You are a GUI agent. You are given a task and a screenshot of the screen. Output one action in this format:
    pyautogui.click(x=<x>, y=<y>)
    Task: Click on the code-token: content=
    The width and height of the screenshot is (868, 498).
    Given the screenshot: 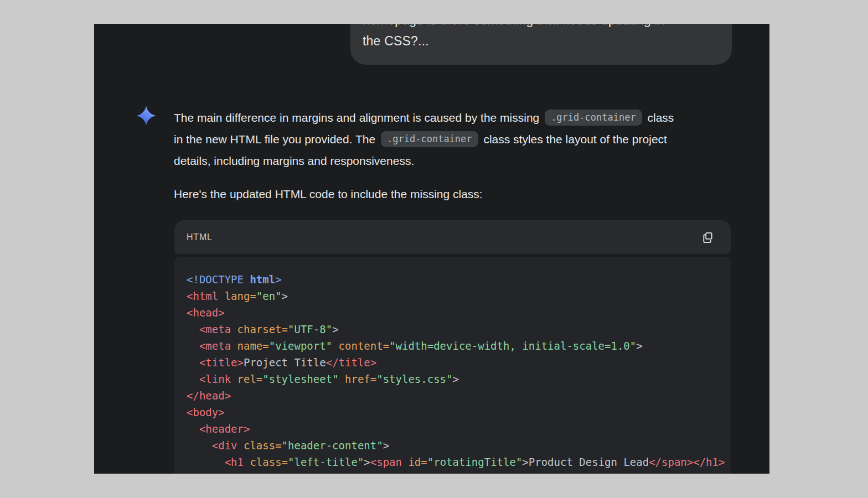 What is the action you would take?
    pyautogui.click(x=364, y=346)
    